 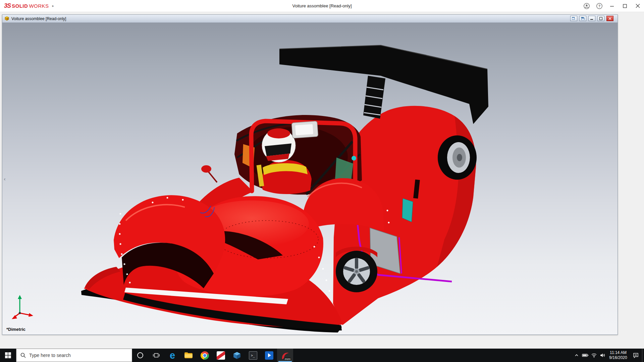 I want to click on console-app-button: >_, so click(x=253, y=355).